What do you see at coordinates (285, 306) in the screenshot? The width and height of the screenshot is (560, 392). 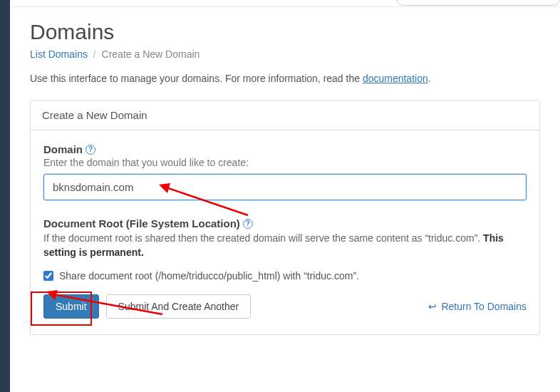 I see `actions-row: Submit Submit And Create Another ↩ Retur…` at bounding box center [285, 306].